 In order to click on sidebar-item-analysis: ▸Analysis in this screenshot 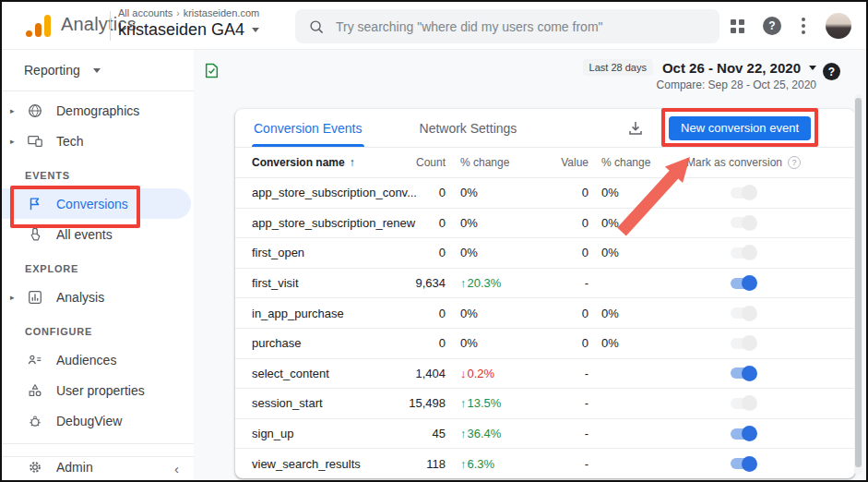, I will do `click(98, 297)`.